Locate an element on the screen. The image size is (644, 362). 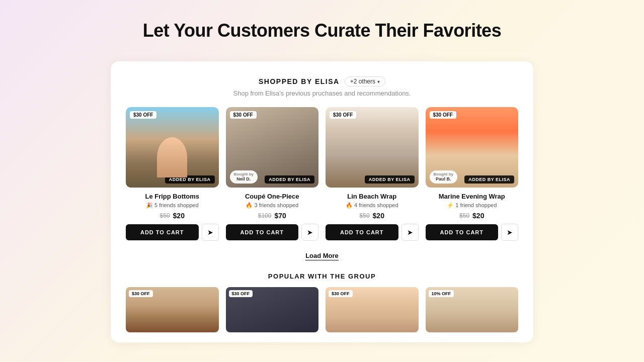
chevron-down-icon: ▾ is located at coordinates (378, 81).